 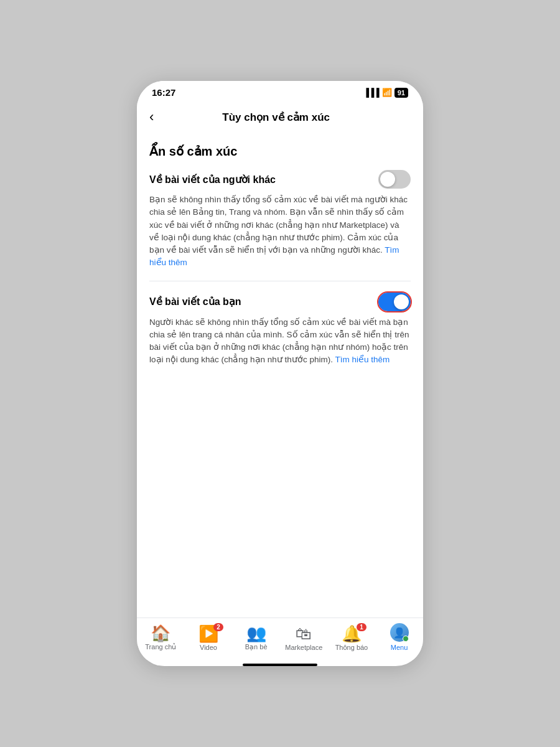 I want to click on video-badge: 2, so click(x=218, y=627).